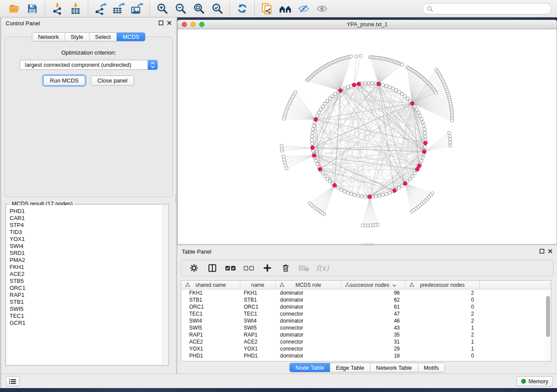 Image resolution: width=557 pixels, height=392 pixels. What do you see at coordinates (199, 9) in the screenshot?
I see `zoom-fit-button` at bounding box center [199, 9].